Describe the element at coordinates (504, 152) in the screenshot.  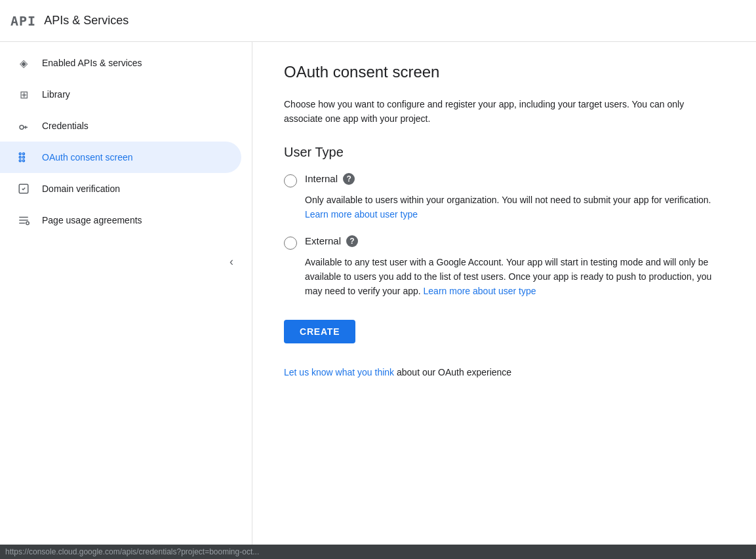
I see `user-type-section-title: User Type` at that location.